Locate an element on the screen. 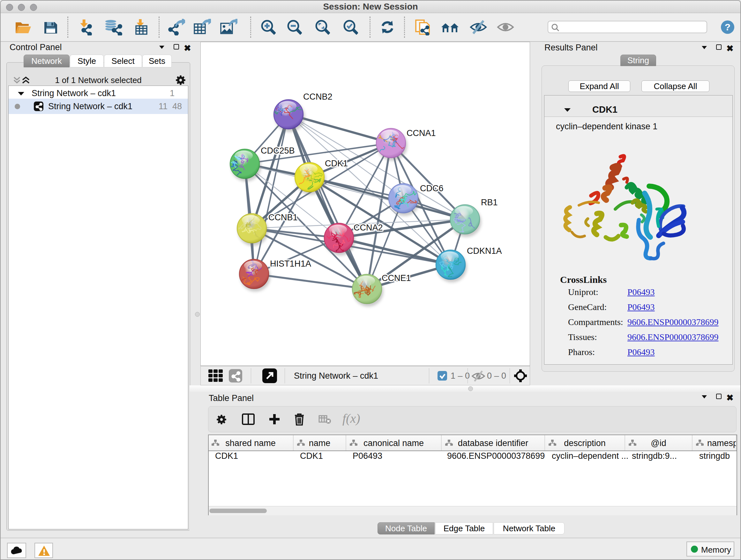 The height and width of the screenshot is (560, 741). svg-text: CCNA2 is located at coordinates (368, 228).